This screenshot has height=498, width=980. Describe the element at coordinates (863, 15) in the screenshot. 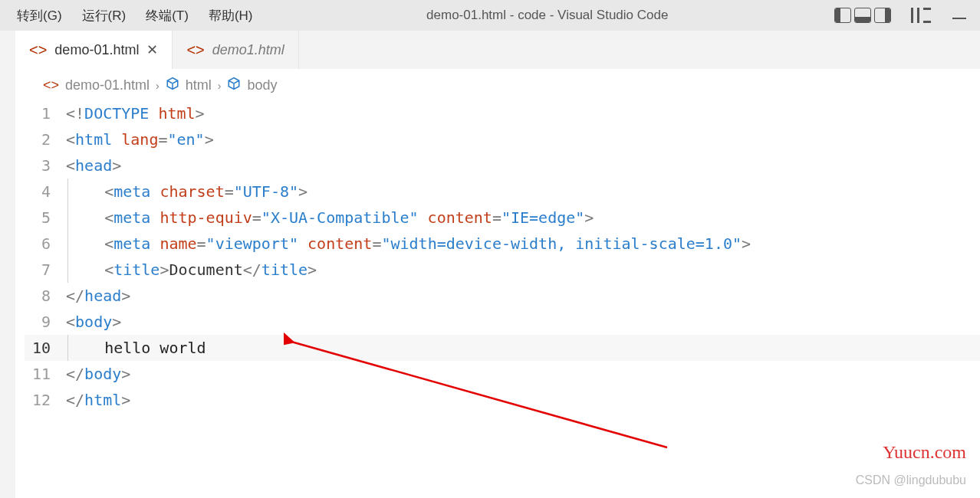

I see `layout-icons` at that location.